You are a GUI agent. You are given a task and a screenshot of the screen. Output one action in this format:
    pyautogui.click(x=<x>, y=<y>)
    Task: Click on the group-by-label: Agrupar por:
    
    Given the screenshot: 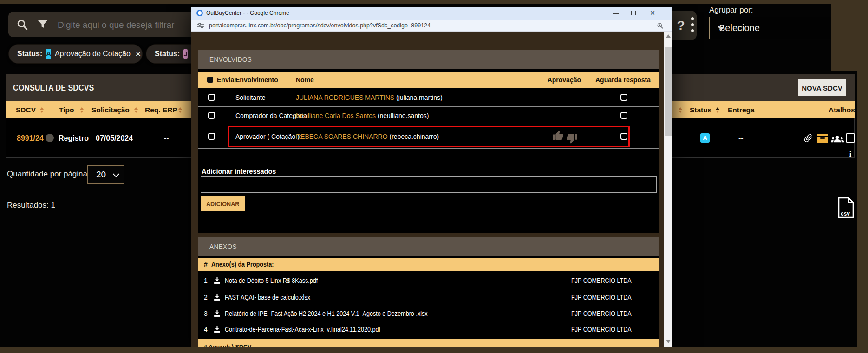 What is the action you would take?
    pyautogui.click(x=731, y=10)
    